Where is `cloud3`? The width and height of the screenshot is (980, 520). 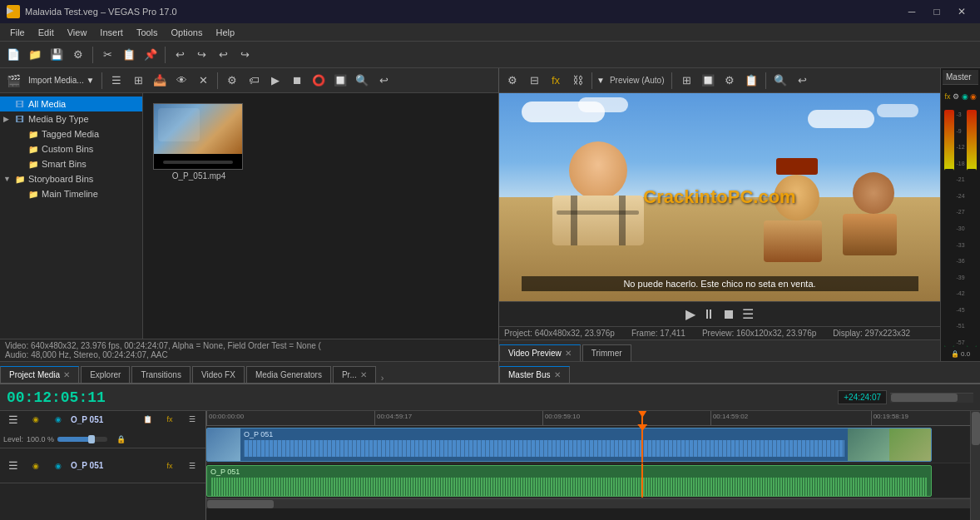 cloud3 is located at coordinates (841, 119).